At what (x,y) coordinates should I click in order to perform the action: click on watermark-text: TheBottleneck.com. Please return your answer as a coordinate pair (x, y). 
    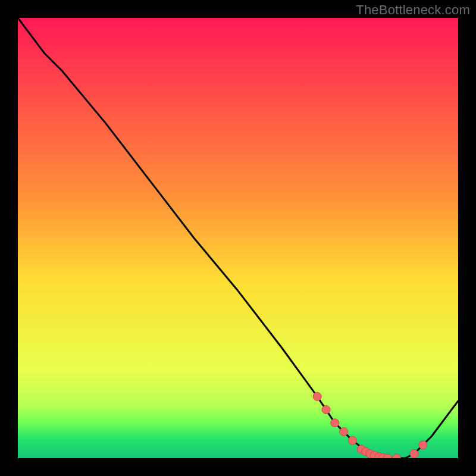
    Looking at the image, I should click on (413, 10).